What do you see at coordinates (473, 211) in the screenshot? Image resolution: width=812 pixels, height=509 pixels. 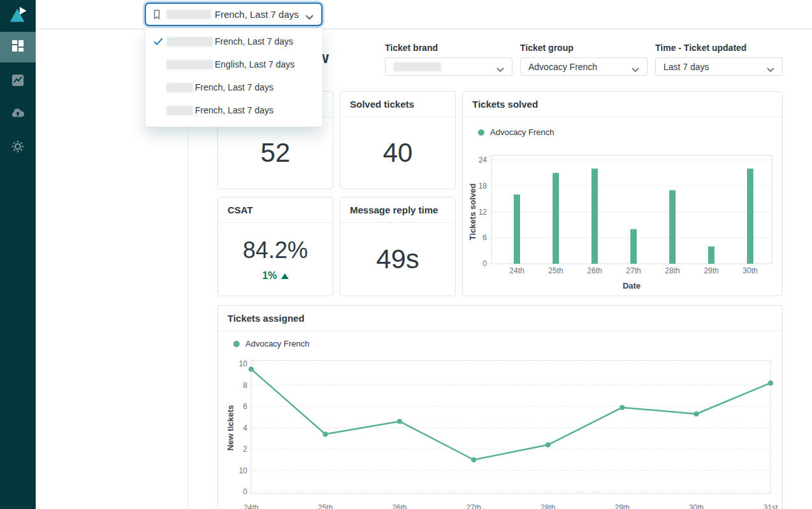 I see `svg-text: Tickets solved` at bounding box center [473, 211].